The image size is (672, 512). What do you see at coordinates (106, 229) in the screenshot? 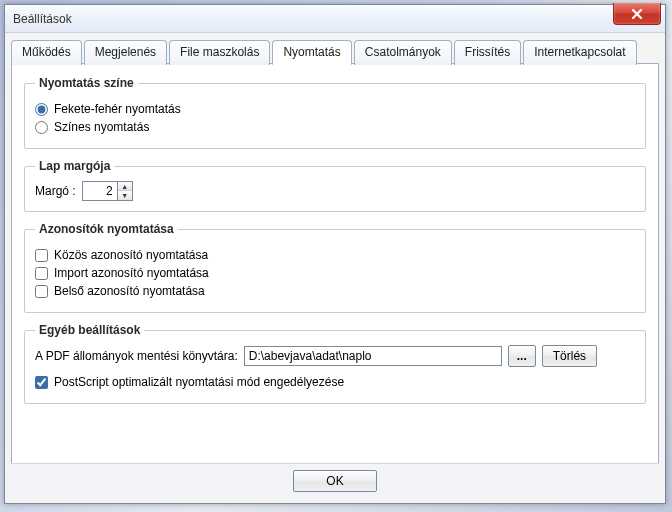
I see `group-ids-legend: Azonosítók nyomtatása` at bounding box center [106, 229].